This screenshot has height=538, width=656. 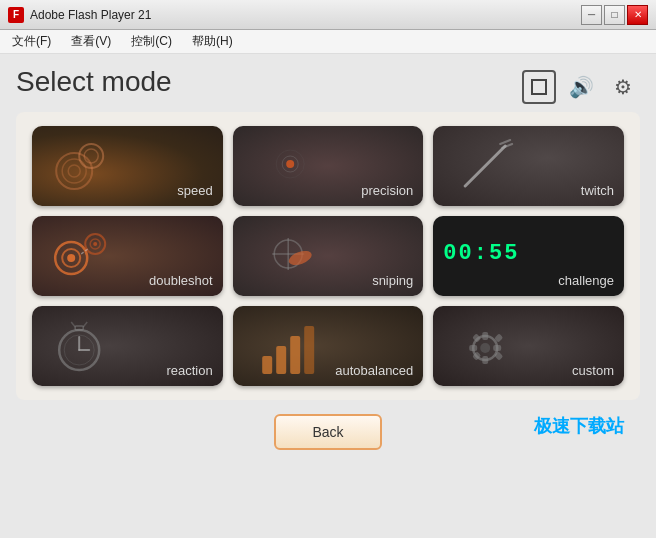 What do you see at coordinates (528, 166) in the screenshot?
I see `mode-twitch: twitch` at bounding box center [528, 166].